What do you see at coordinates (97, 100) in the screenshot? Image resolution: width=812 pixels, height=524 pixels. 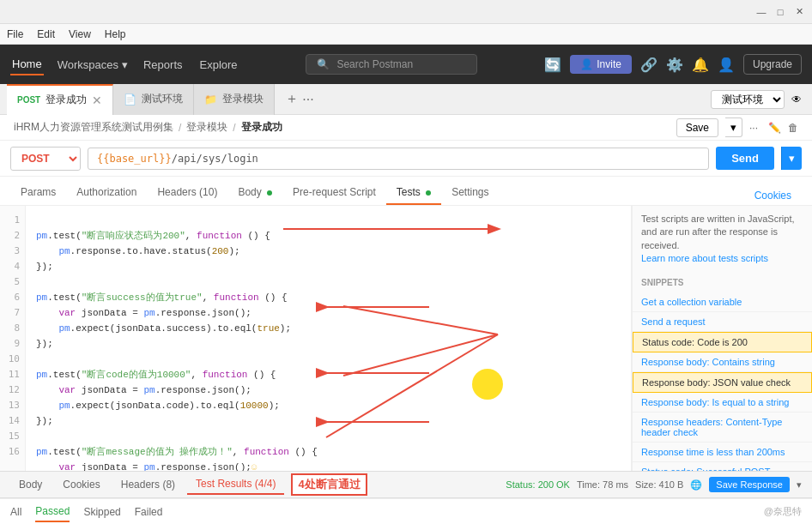 I see `tab-close-icon: ✕` at bounding box center [97, 100].